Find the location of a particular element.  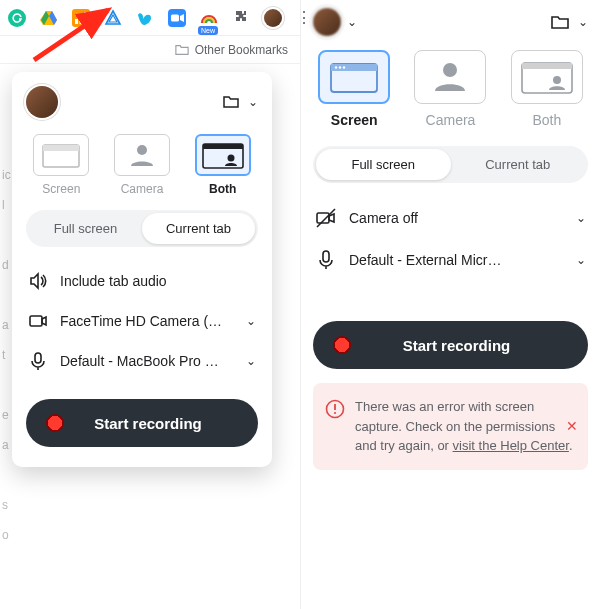

google-drive-icon is located at coordinates (49, 18).